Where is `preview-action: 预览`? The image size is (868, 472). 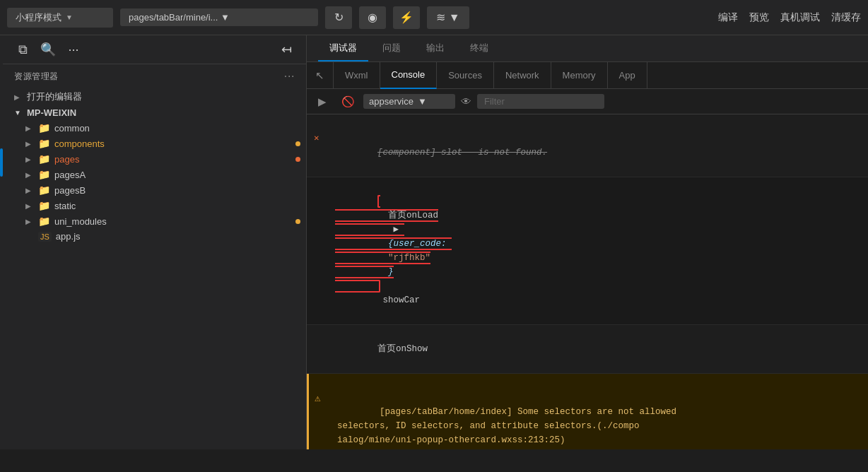 preview-action: 预览 is located at coordinates (759, 18).